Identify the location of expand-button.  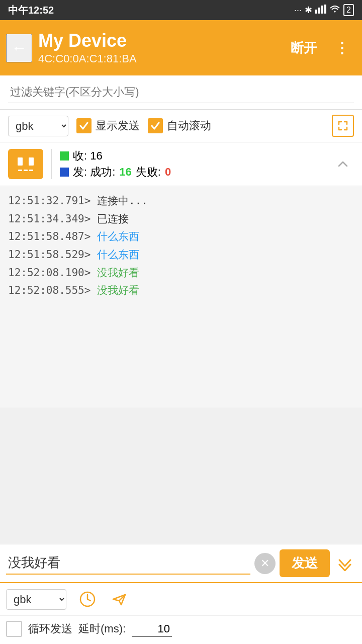
(343, 126).